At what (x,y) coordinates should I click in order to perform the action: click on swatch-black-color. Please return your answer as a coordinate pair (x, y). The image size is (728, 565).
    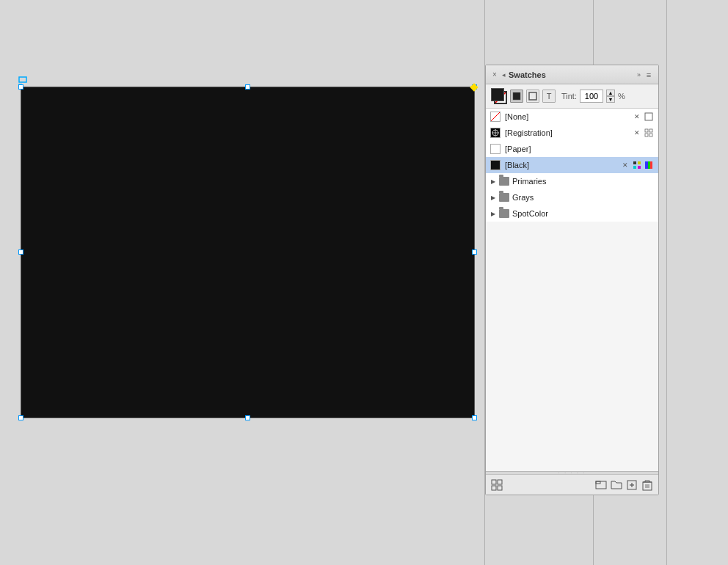
    Looking at the image, I should click on (495, 165).